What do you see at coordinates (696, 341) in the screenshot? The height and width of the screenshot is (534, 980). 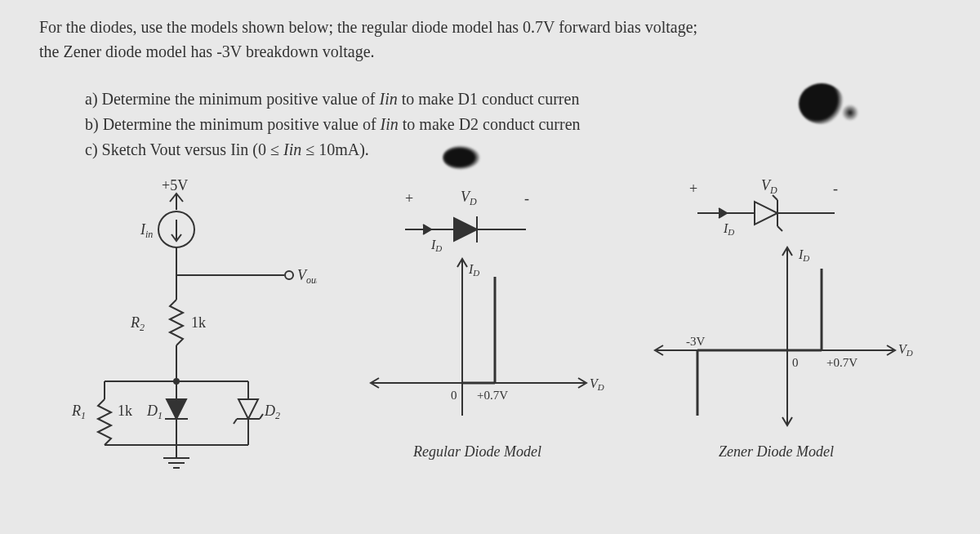 I see `zener-neg3: -3V` at bounding box center [696, 341].